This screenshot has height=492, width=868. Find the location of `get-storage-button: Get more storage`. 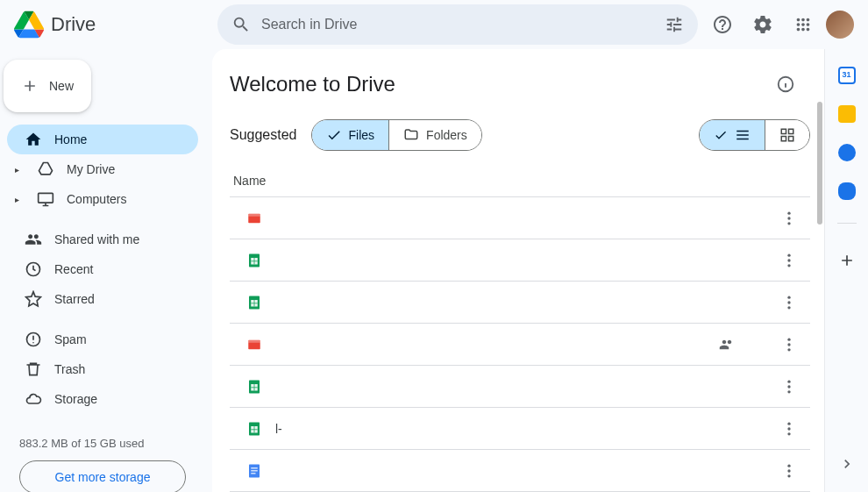

get-storage-button: Get more storage is located at coordinates (103, 476).